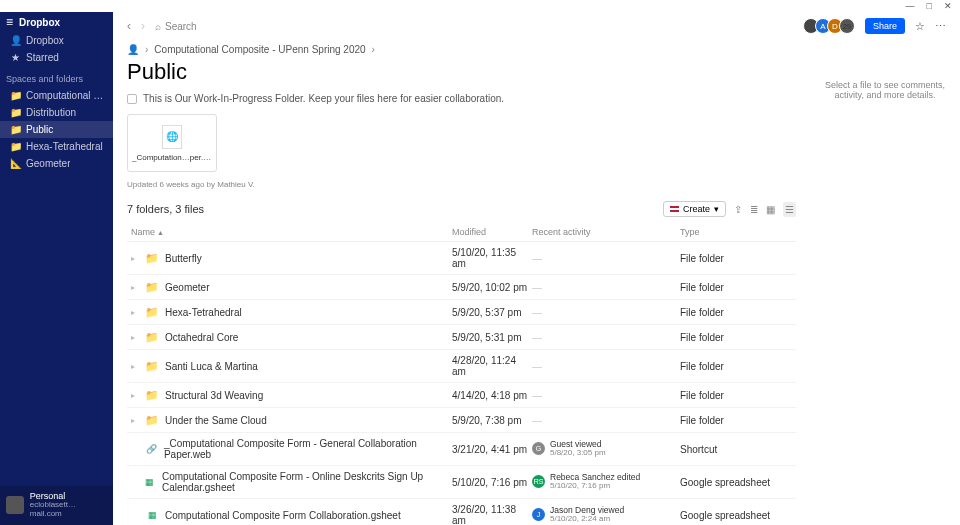 Image resolution: width=960 pixels, height=525 pixels. I want to click on sidebar-folder-item: 📁Hexa-Tetrahedral, so click(56, 146).